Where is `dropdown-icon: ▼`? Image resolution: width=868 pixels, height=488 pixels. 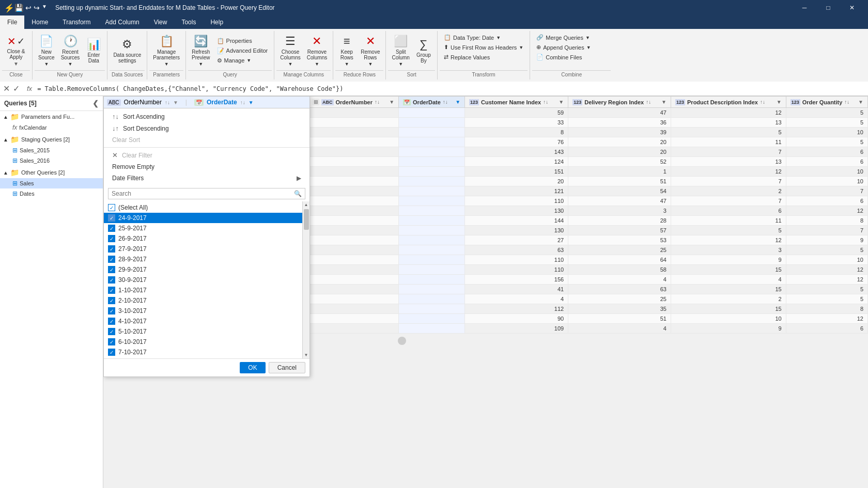 dropdown-icon: ▼ is located at coordinates (44, 8).